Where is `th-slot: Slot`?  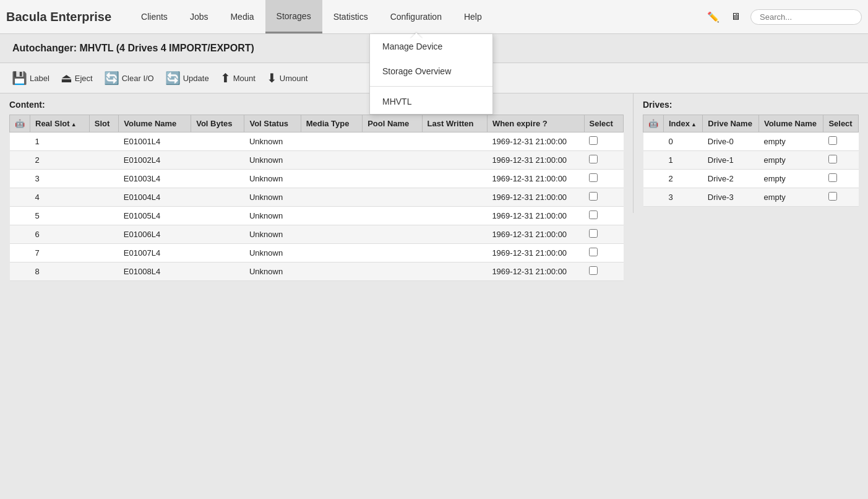 th-slot: Slot is located at coordinates (104, 124).